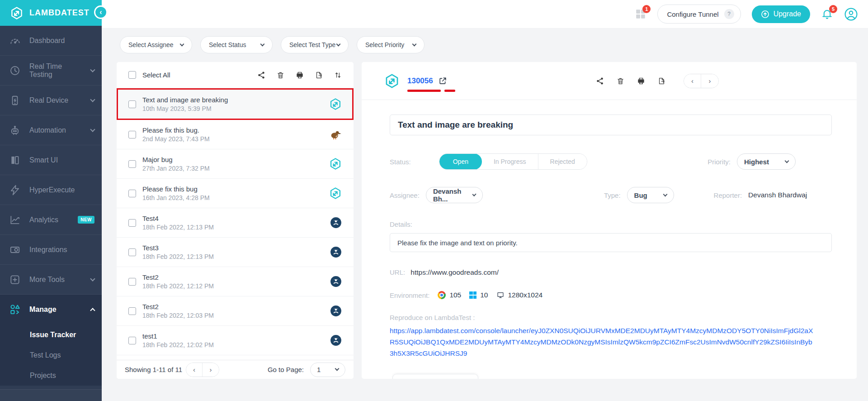 The height and width of the screenshot is (401, 868). What do you see at coordinates (699, 14) in the screenshot?
I see `configure-tunnel-button: Configure Tunnel ?` at bounding box center [699, 14].